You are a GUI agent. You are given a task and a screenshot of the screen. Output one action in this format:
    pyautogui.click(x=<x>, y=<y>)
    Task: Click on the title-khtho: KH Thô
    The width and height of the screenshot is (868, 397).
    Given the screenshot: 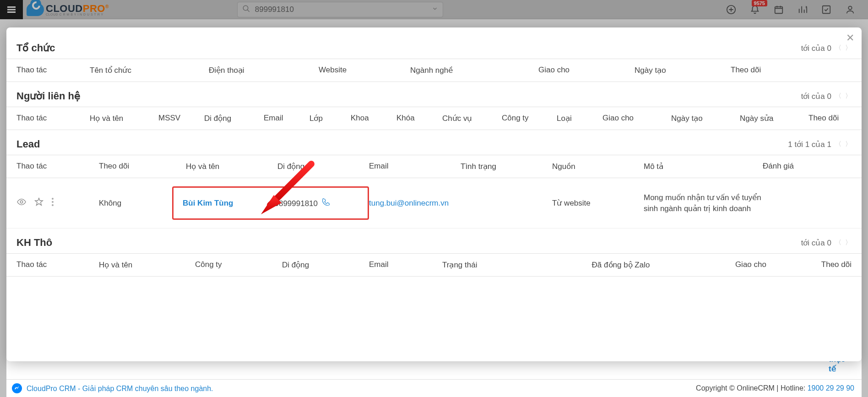 What is the action you would take?
    pyautogui.click(x=34, y=243)
    